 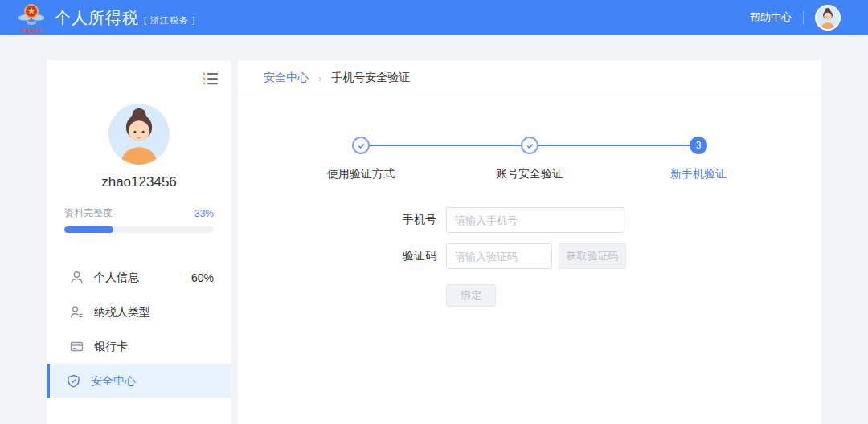 What do you see at coordinates (698, 174) in the screenshot?
I see `step-label: 新手机验证` at bounding box center [698, 174].